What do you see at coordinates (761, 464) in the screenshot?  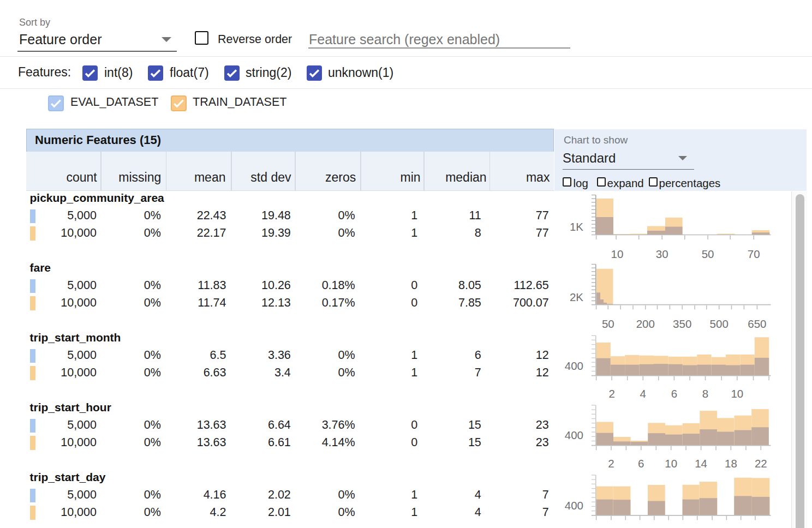 I see `svg-text: 22` at bounding box center [761, 464].